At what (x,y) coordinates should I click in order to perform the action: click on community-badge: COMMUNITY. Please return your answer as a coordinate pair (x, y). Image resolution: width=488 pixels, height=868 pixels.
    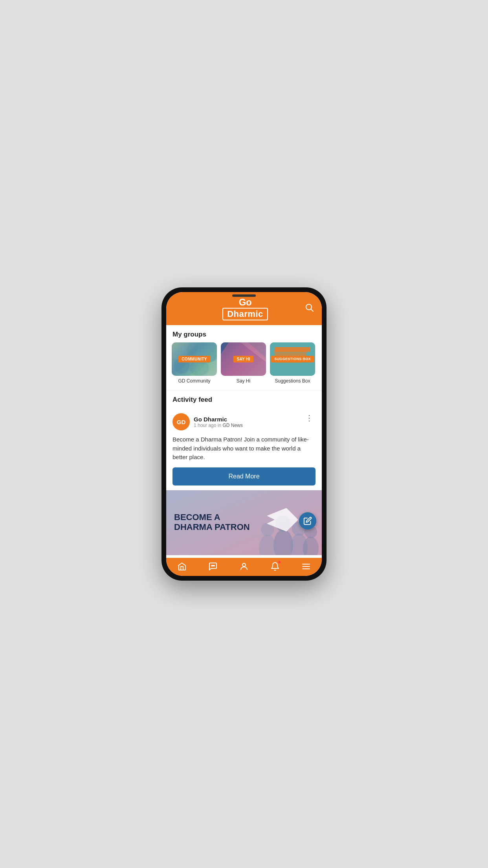
    Looking at the image, I should click on (194, 359).